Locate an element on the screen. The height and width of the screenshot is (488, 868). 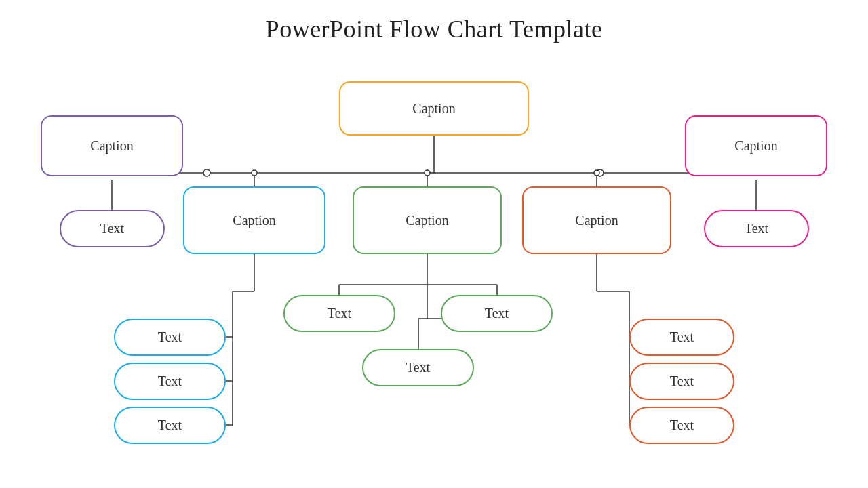
node-green-text-2: Text is located at coordinates (496, 313).